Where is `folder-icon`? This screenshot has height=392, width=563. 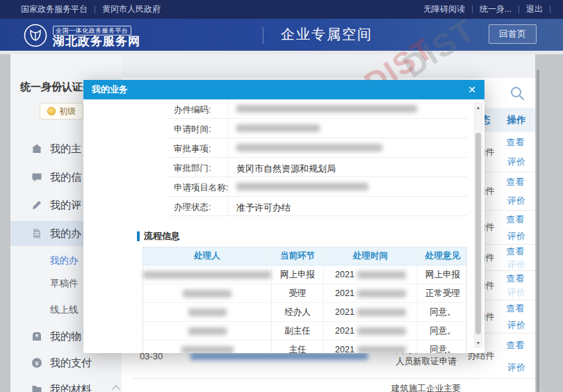 folder-icon is located at coordinates (37, 388).